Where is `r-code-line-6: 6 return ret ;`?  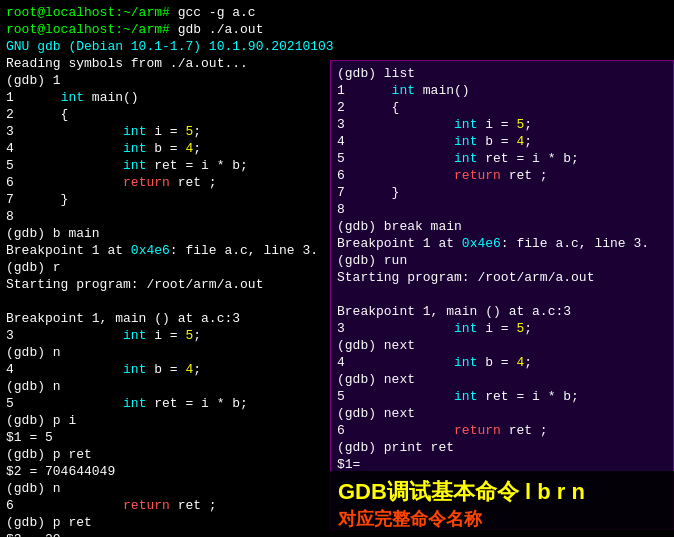
r-code-line-6: 6 return ret ; is located at coordinates (502, 176).